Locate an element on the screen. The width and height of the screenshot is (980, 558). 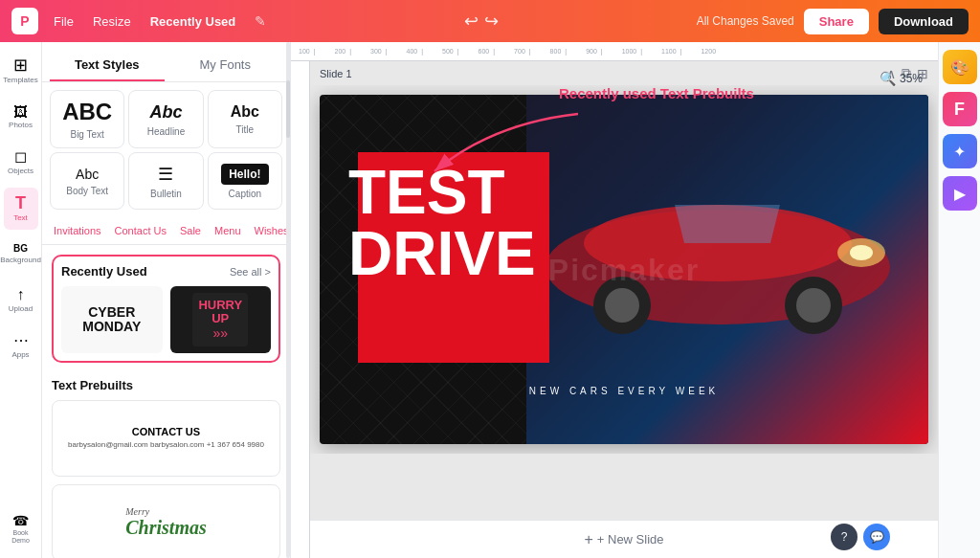
hurry-up-container: HURRYUP »» is located at coordinates (220, 320).